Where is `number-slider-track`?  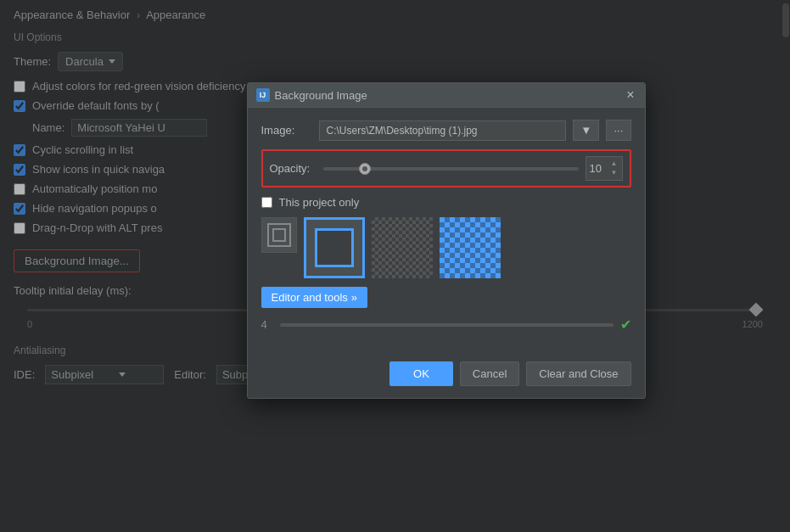
number-slider-track is located at coordinates (446, 325).